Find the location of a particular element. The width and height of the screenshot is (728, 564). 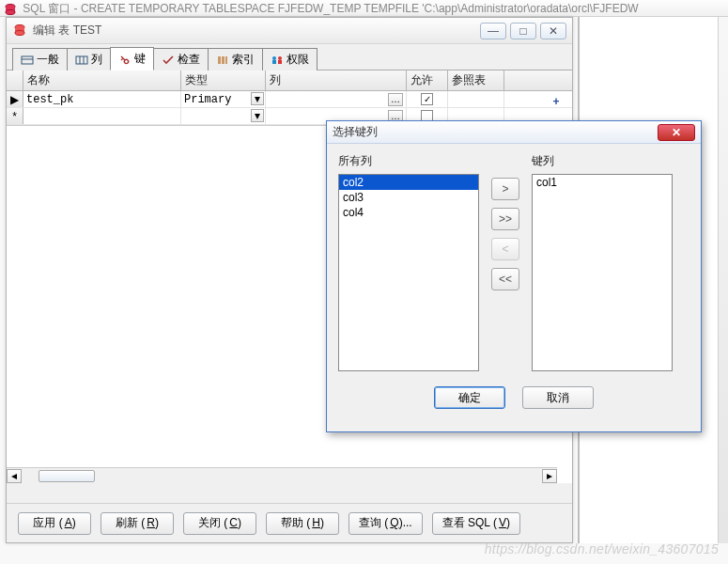

tab-label: 索引 is located at coordinates (243, 60).